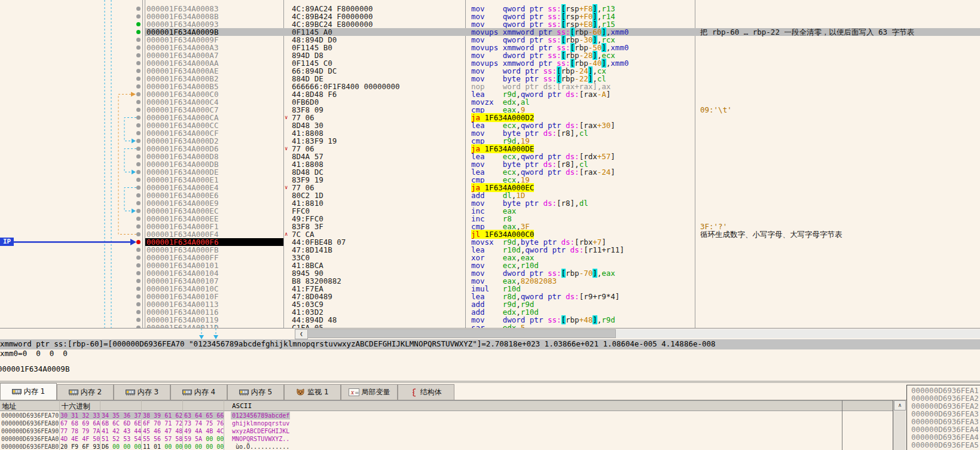 The width and height of the screenshot is (980, 450). What do you see at coordinates (426, 392) in the screenshot?
I see `tab-结构体: 结构体` at bounding box center [426, 392].